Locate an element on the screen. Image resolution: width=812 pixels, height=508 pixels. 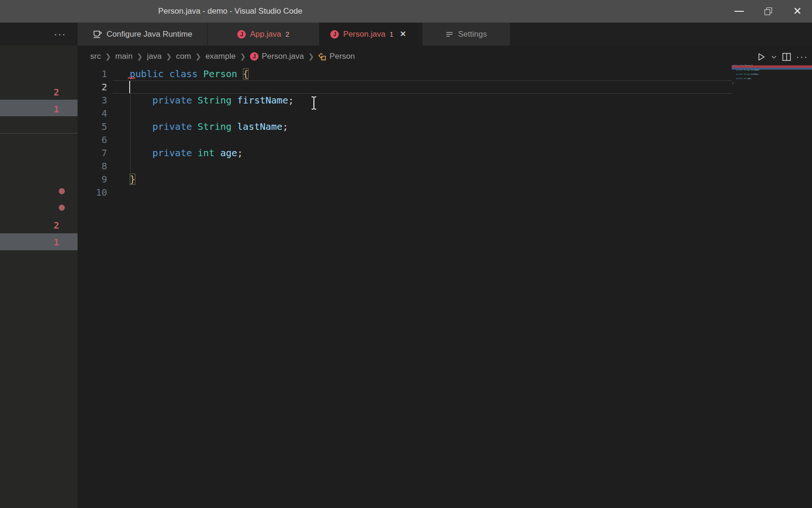
more-tabs-ellipsis-icon: ··· is located at coordinates (60, 34).